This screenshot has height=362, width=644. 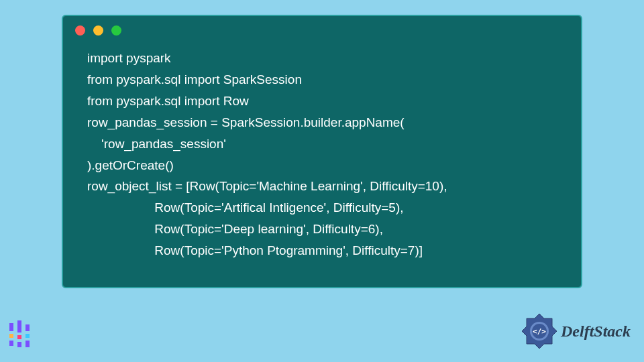 What do you see at coordinates (539, 331) in the screenshot?
I see `delftstack-icon: </>` at bounding box center [539, 331].